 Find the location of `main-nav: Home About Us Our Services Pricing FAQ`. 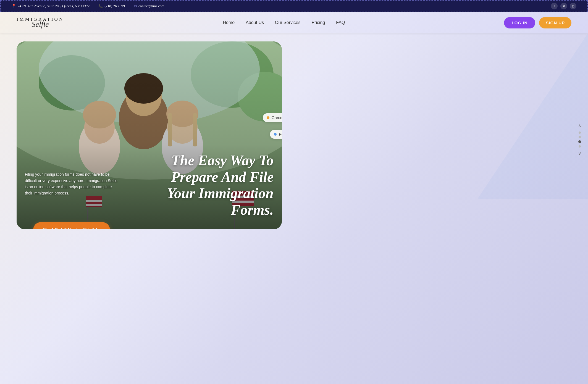

main-nav: Home About Us Our Services Pricing FAQ is located at coordinates (284, 23).